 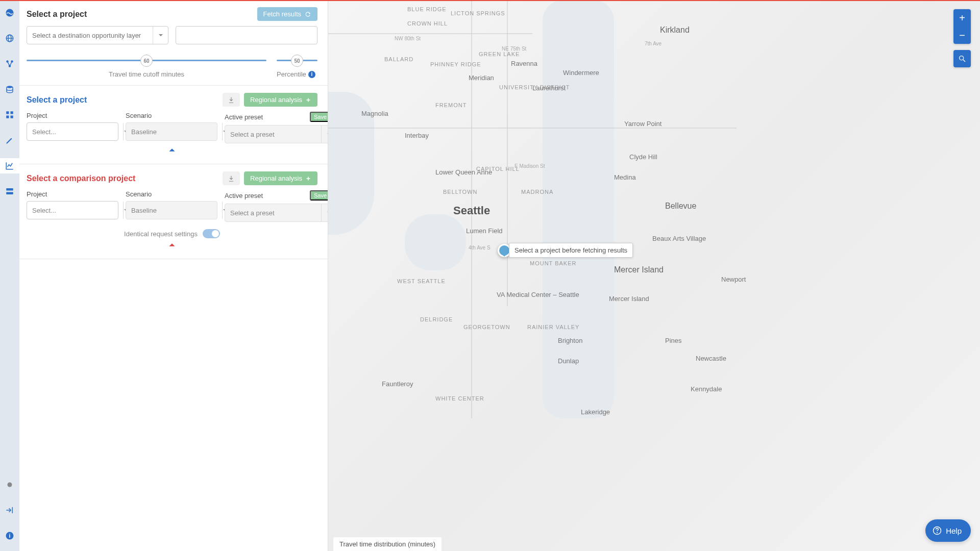 What do you see at coordinates (10, 485) in the screenshot?
I see `settings-icon` at bounding box center [10, 485].